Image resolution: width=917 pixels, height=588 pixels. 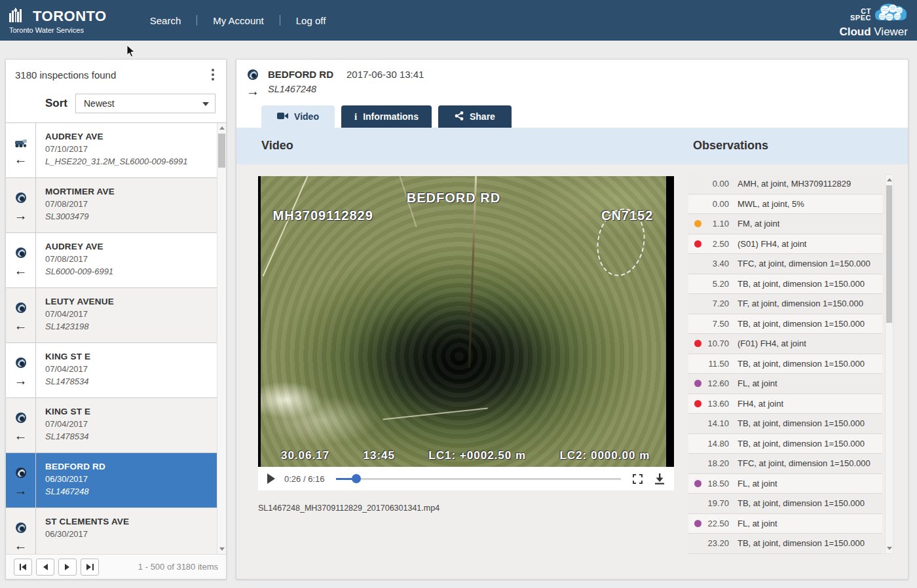 What do you see at coordinates (238, 21) in the screenshot?
I see `nav-links: Search My Account Log off` at bounding box center [238, 21].